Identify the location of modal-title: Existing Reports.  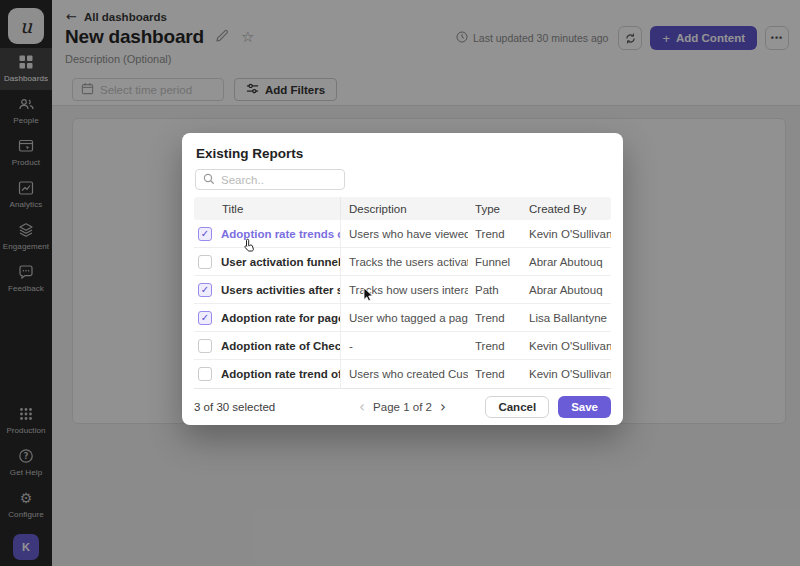
(250, 154).